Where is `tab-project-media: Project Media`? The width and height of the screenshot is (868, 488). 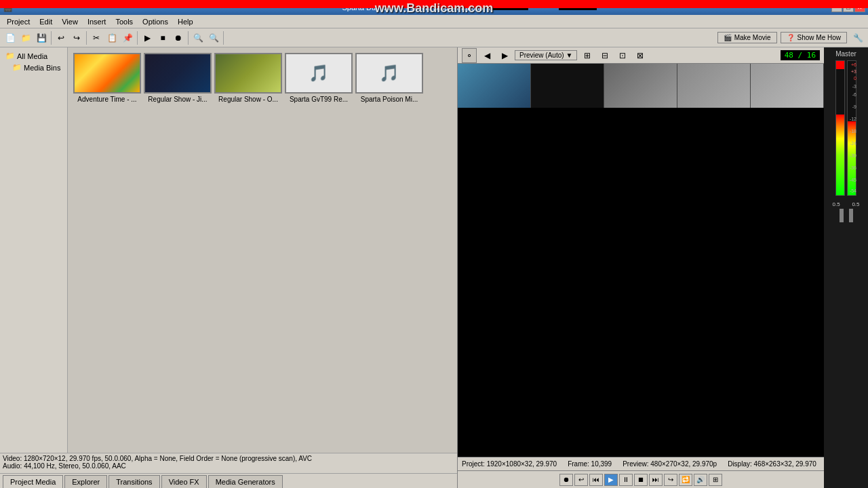
tab-project-media: Project Media is located at coordinates (33, 481).